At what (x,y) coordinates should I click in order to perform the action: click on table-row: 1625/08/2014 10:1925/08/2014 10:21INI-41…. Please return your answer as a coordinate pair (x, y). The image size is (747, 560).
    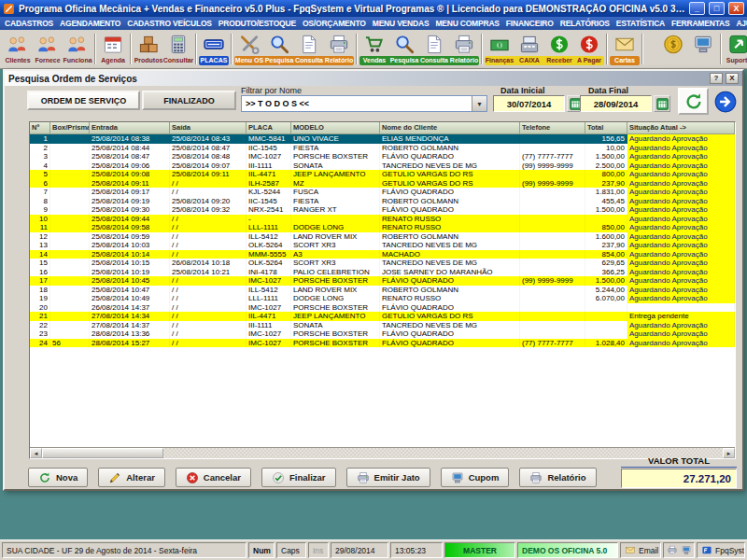
    Looking at the image, I should click on (383, 273).